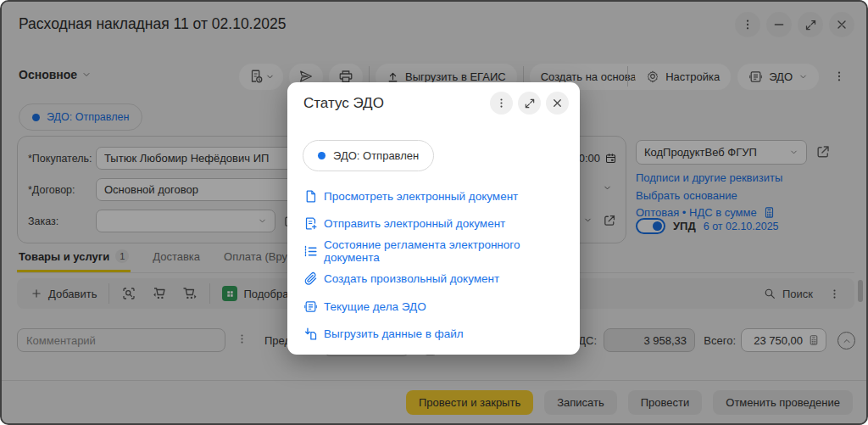  I want to click on link-label: Выгрузить данные в файл, so click(393, 334).